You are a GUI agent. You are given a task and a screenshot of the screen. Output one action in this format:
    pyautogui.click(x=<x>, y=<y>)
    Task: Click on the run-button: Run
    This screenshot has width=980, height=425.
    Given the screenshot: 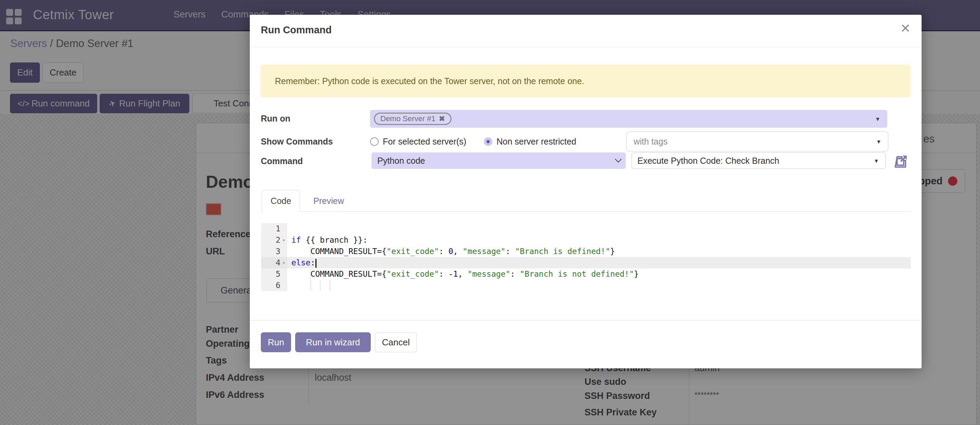 What is the action you would take?
    pyautogui.click(x=276, y=342)
    